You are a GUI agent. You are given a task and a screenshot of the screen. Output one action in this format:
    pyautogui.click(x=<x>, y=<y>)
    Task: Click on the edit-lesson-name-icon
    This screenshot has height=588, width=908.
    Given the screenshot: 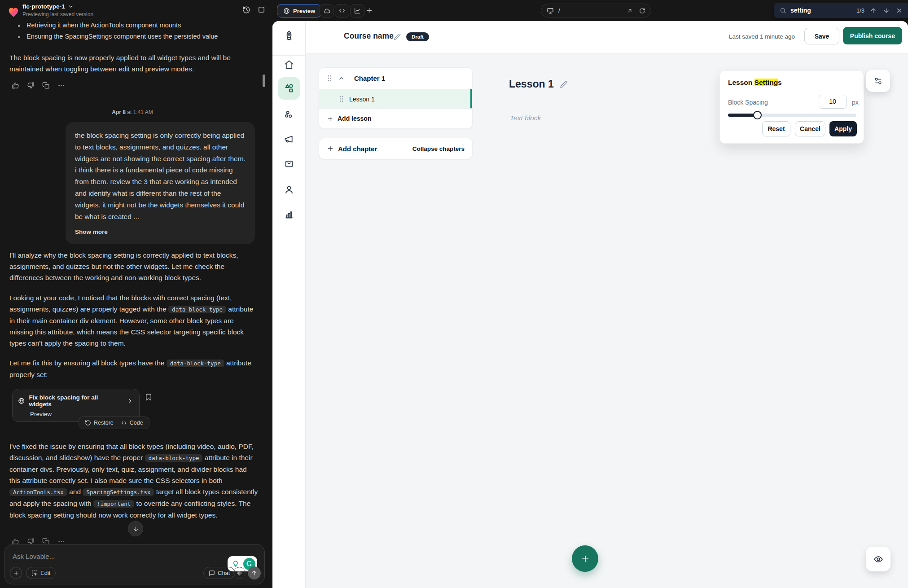 What is the action you would take?
    pyautogui.click(x=564, y=84)
    